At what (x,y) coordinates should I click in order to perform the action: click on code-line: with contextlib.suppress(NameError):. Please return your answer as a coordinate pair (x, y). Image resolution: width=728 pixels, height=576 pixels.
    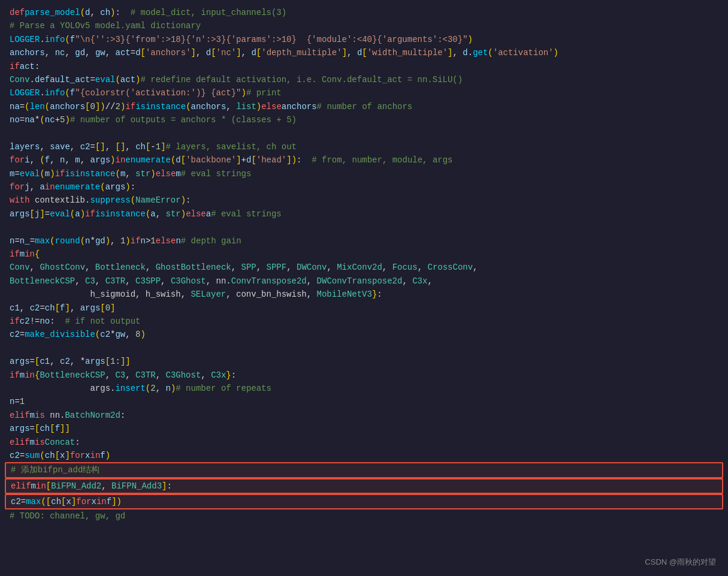
    Looking at the image, I should click on (364, 200).